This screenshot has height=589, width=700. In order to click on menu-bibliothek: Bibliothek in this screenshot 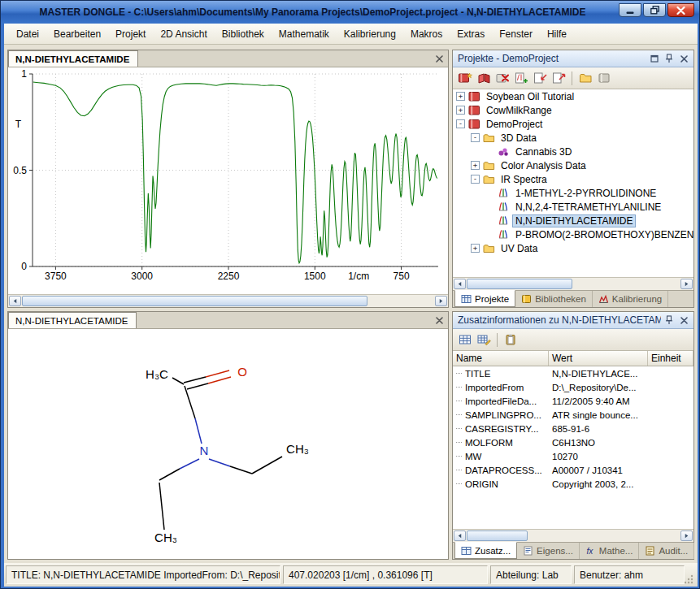, I will do `click(243, 34)`.